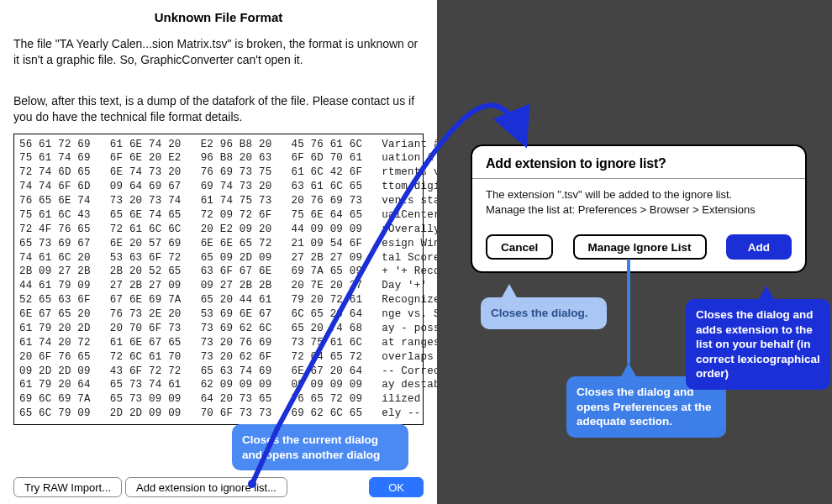 This screenshot has width=832, height=504. I want to click on dialog-button-bar: Try RAW Import... Add extension to ignor…, so click(219, 487).